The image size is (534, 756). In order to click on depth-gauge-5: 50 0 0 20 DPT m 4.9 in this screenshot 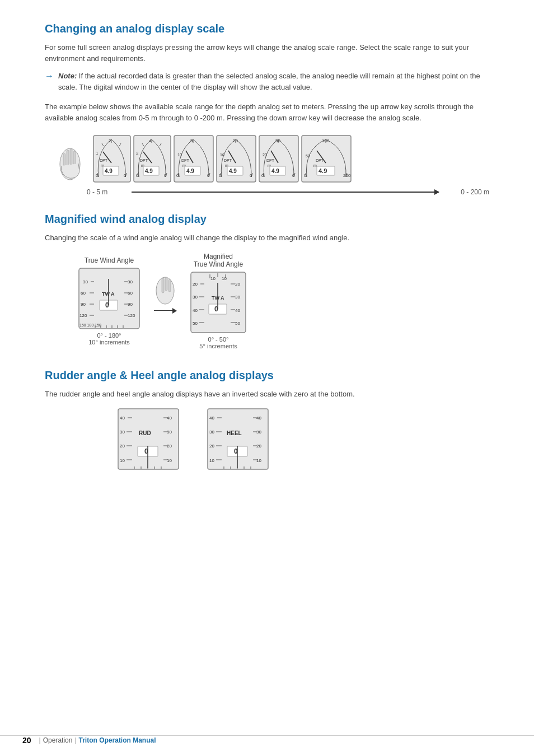, I will do `click(279, 159)`.